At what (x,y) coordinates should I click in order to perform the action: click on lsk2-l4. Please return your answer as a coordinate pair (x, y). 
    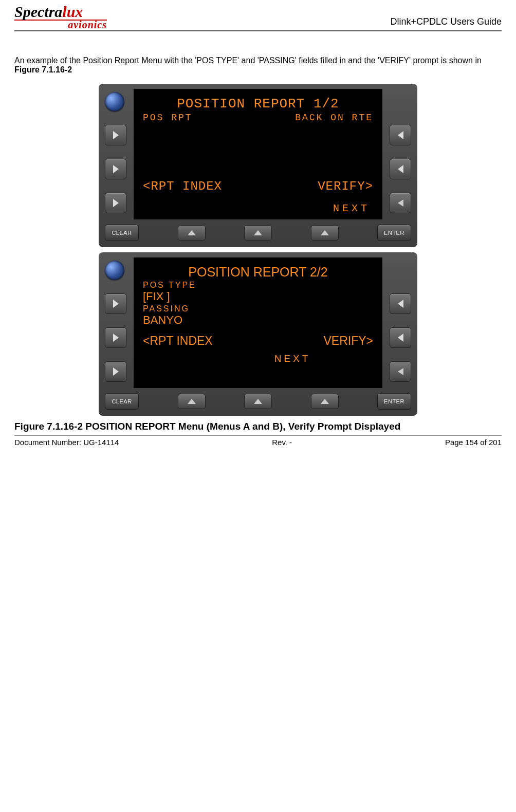
    Looking at the image, I should click on (116, 372).